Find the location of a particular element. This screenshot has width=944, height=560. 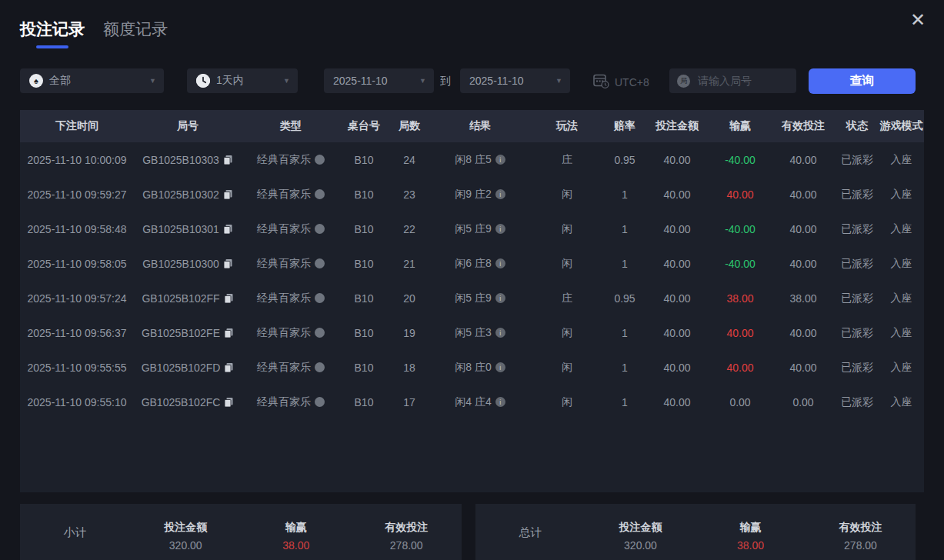

stat-label: 输赢 is located at coordinates (751, 528).